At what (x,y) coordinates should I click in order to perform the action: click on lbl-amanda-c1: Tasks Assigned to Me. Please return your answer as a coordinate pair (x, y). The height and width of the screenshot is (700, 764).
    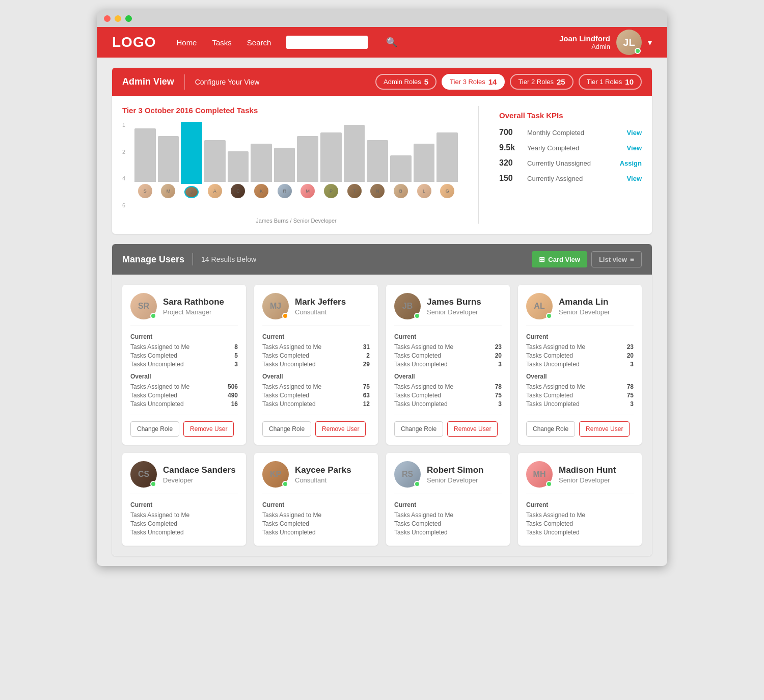
    Looking at the image, I should click on (556, 347).